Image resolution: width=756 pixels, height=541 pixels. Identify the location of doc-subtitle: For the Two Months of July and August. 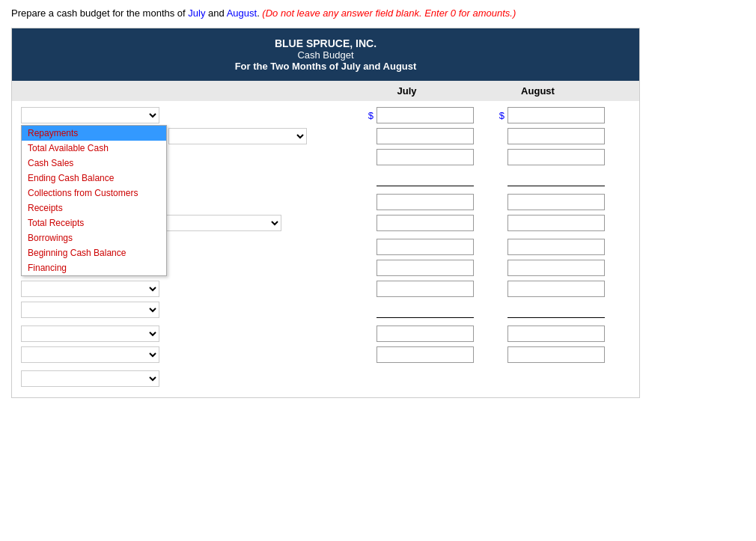
(326, 66).